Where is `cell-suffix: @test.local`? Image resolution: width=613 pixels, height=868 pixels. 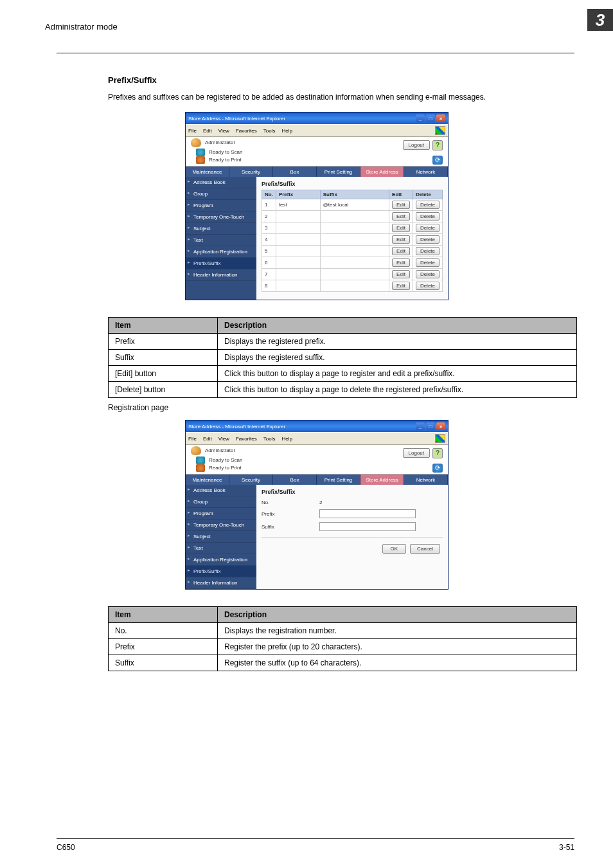
cell-suffix: @test.local is located at coordinates (355, 205).